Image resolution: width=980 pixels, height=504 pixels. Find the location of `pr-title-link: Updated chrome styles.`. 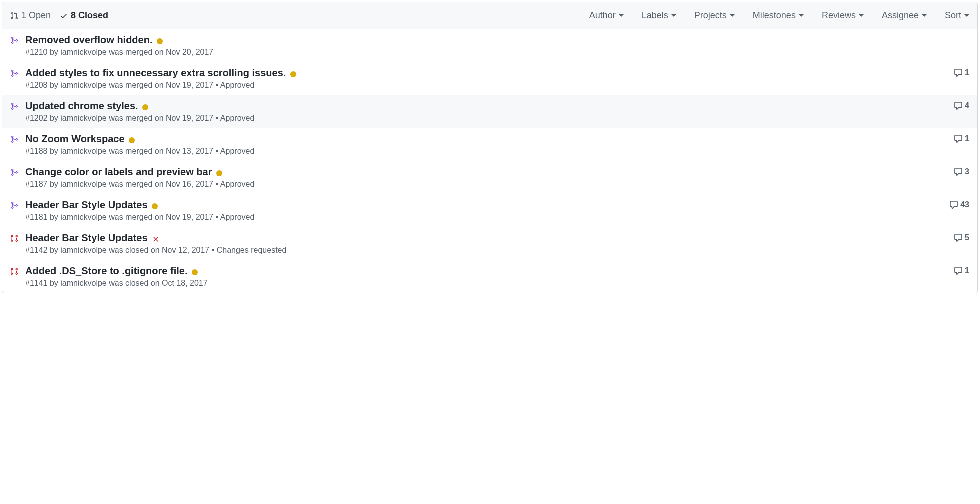

pr-title-link: Updated chrome styles. is located at coordinates (82, 106).